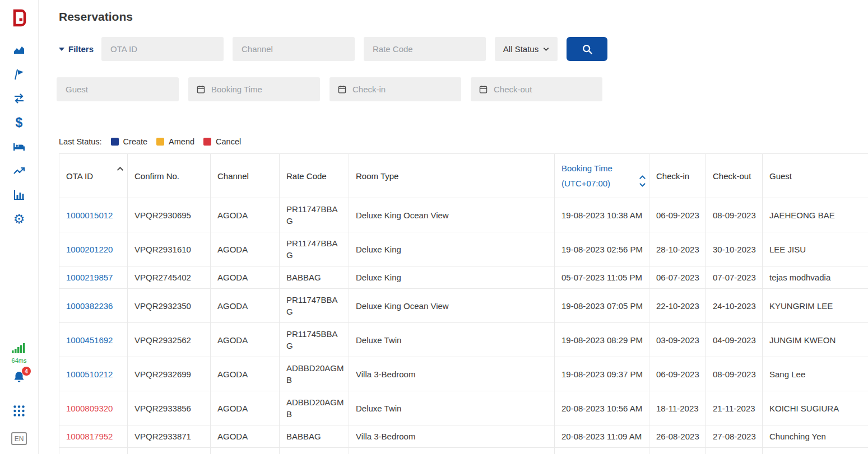 This screenshot has height=454, width=868. What do you see at coordinates (19, 74) in the screenshot?
I see `channels-flag-icon` at bounding box center [19, 74].